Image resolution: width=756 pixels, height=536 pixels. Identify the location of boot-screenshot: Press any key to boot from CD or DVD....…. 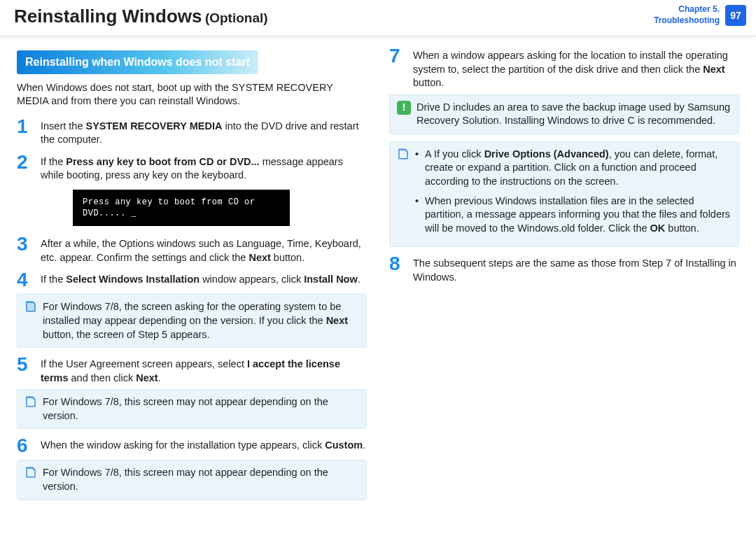
(181, 208).